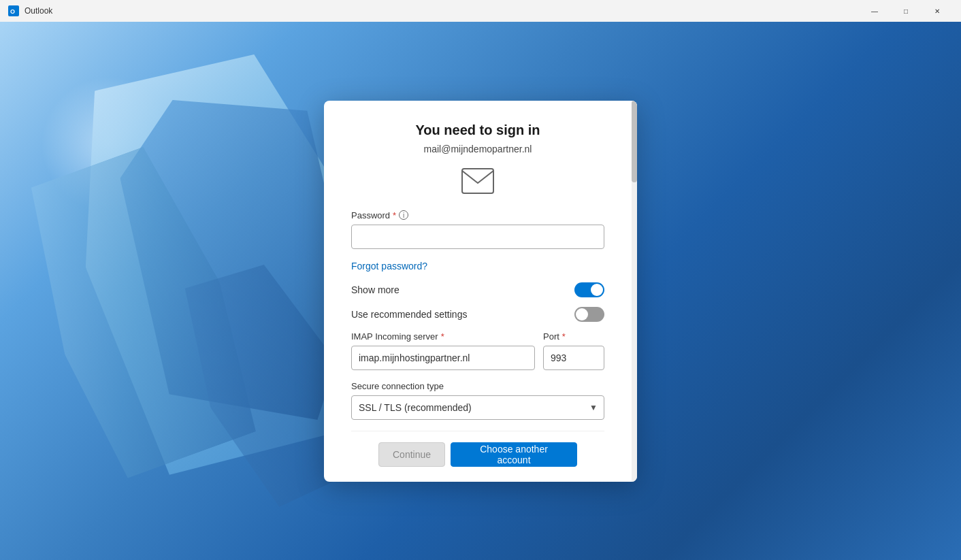 The image size is (961, 560). What do you see at coordinates (478, 139) in the screenshot?
I see `dialog-header: You need to sign in mail@mijndemopartner…` at bounding box center [478, 139].